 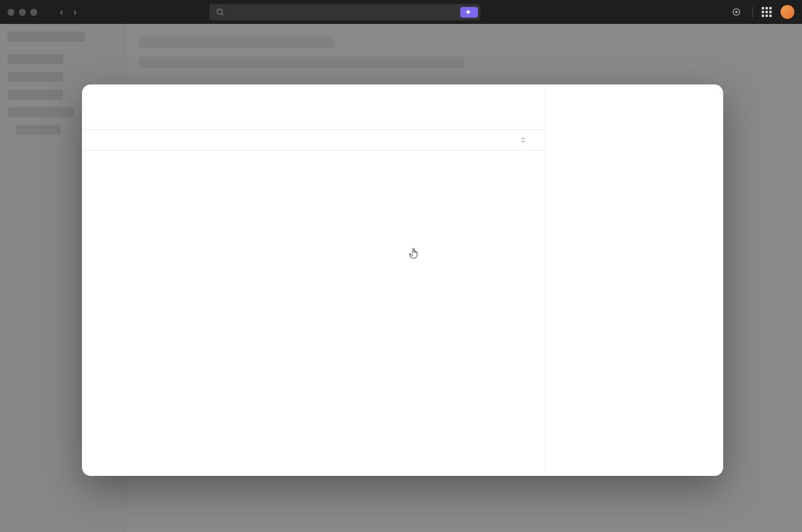 What do you see at coordinates (738, 12) in the screenshot?
I see `new-button` at bounding box center [738, 12].